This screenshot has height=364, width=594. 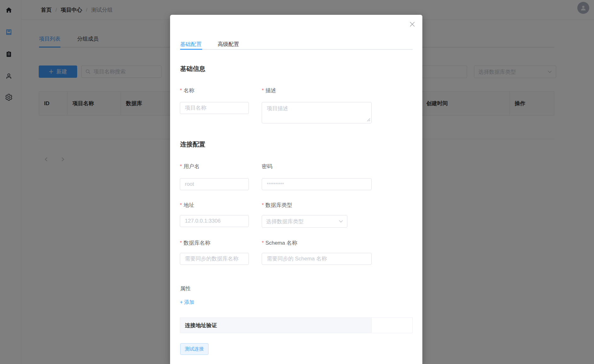 What do you see at coordinates (412, 24) in the screenshot?
I see `dialog-close-button` at bounding box center [412, 24].